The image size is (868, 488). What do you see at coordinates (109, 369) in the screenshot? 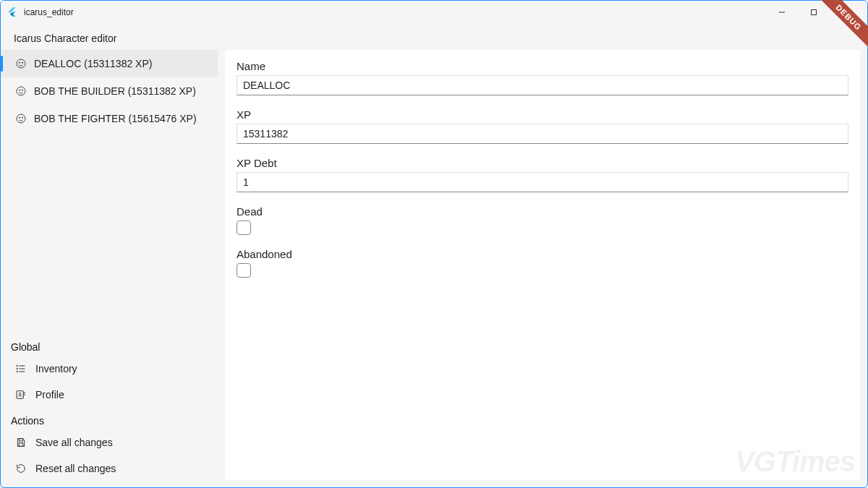
I see `inventory-button: Inventory` at bounding box center [109, 369].